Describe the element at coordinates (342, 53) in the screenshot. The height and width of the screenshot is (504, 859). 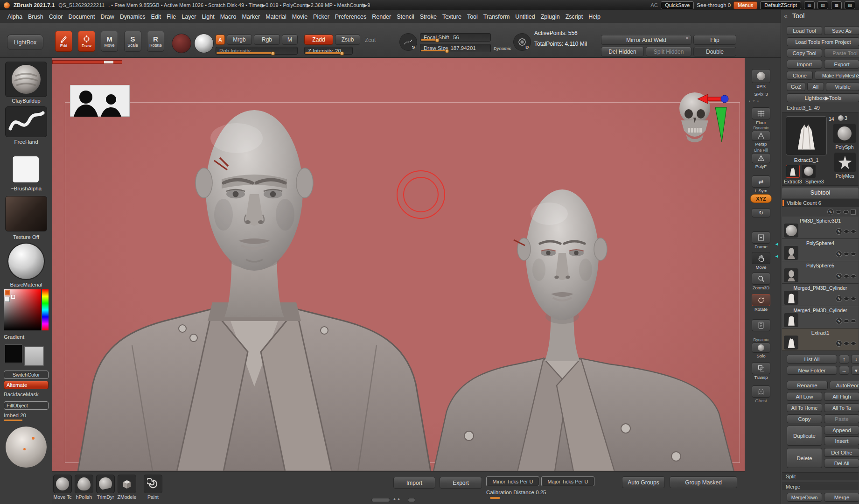
I see `z-intensity-knob` at that location.